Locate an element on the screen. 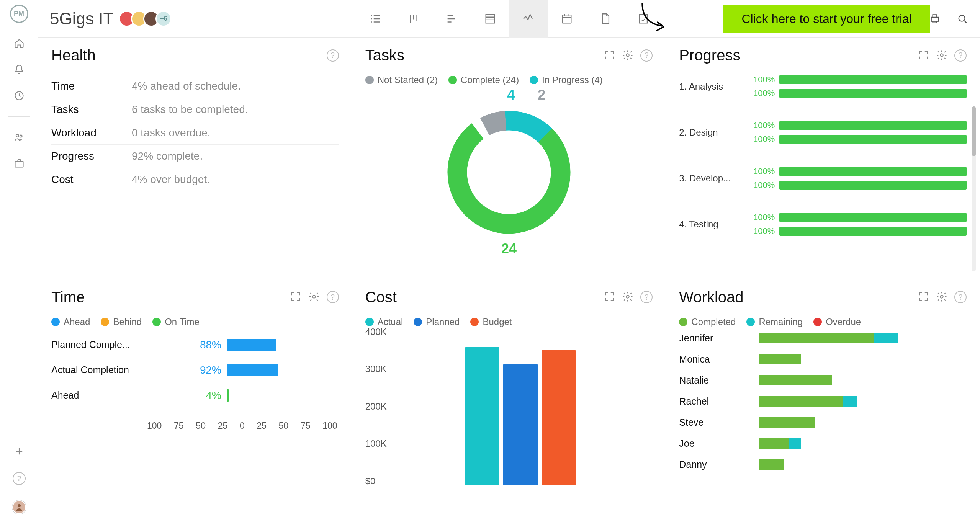 The image size is (980, 521). view-board is located at coordinates (414, 19).